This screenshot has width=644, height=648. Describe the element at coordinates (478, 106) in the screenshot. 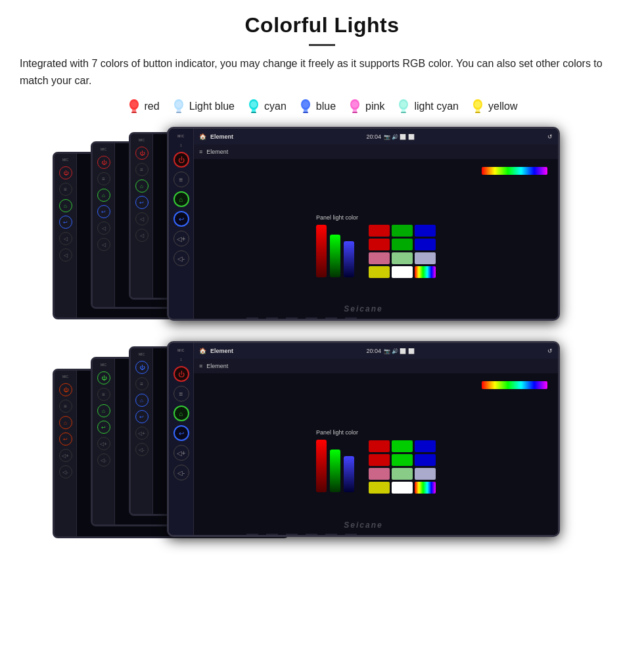

I see `bulb-icon-yellow` at that location.